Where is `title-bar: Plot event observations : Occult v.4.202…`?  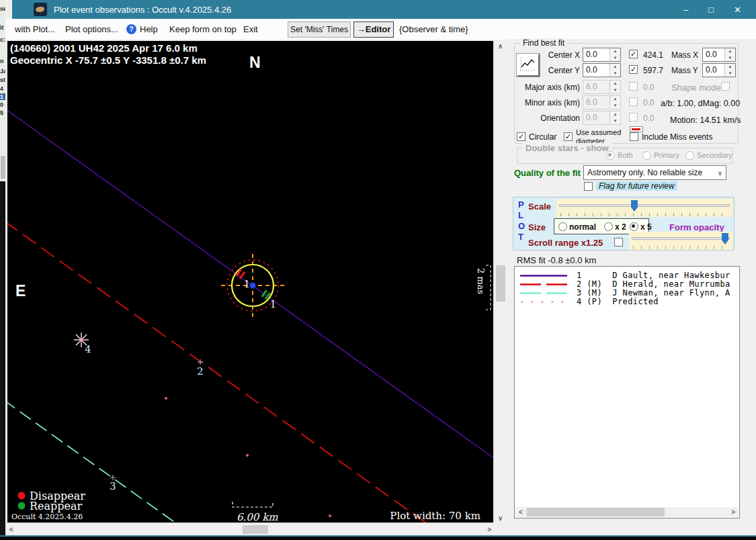
title-bar: Plot event observations : Occult v.4.202… is located at coordinates (384, 9).